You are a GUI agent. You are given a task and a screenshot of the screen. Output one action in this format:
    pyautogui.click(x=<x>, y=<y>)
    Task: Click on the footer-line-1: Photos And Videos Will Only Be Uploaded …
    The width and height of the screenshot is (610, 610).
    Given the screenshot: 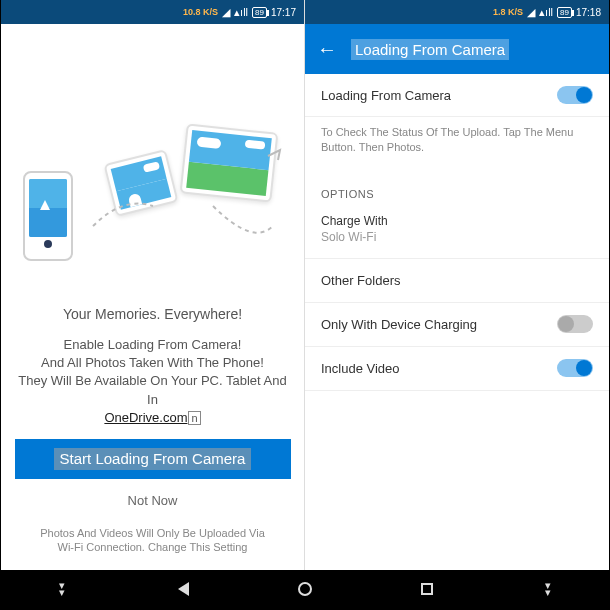 What is the action you would take?
    pyautogui.click(x=152, y=533)
    